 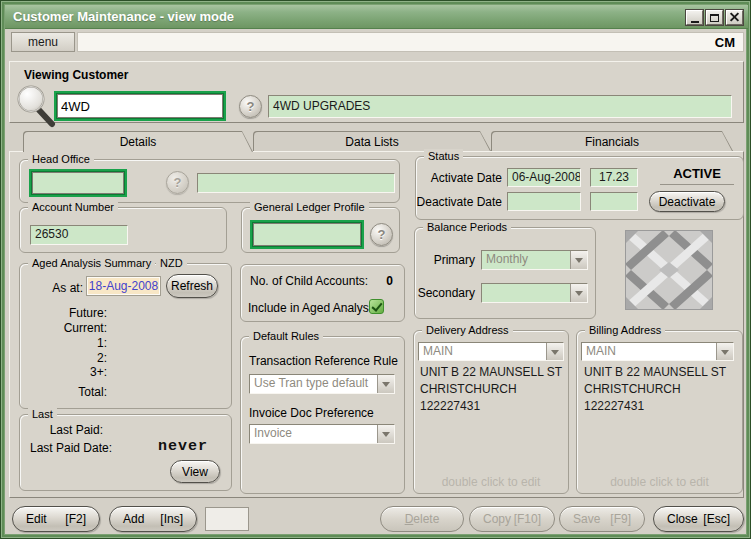 What do you see at coordinates (669, 270) in the screenshot?
I see `quilt-logo` at bounding box center [669, 270].